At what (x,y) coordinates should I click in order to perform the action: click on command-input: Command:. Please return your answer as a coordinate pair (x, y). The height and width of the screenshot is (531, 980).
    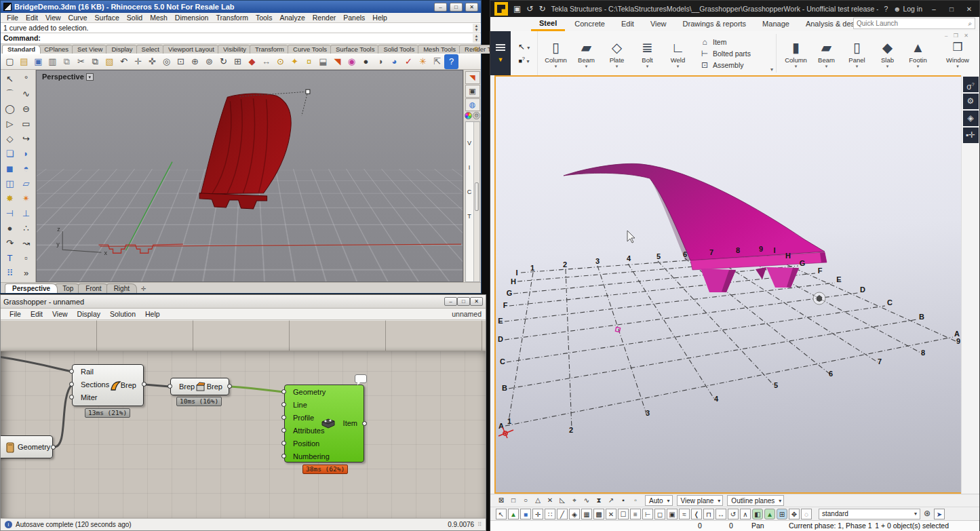
    Looking at the image, I should click on (241, 39).